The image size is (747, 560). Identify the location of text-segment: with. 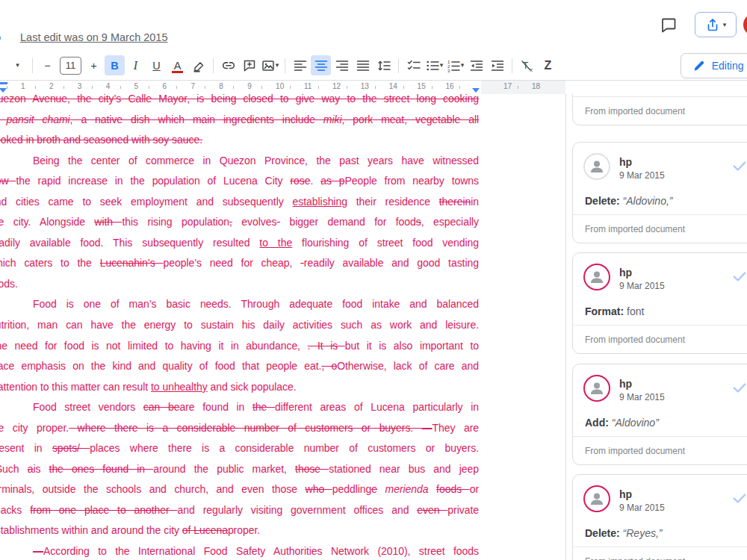
(108, 222).